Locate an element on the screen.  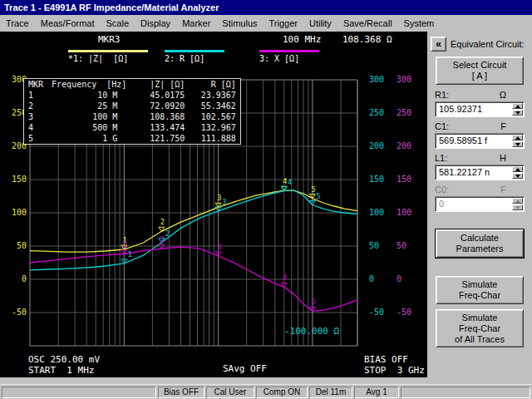
status-spacer-right is located at coordinates (466, 392).